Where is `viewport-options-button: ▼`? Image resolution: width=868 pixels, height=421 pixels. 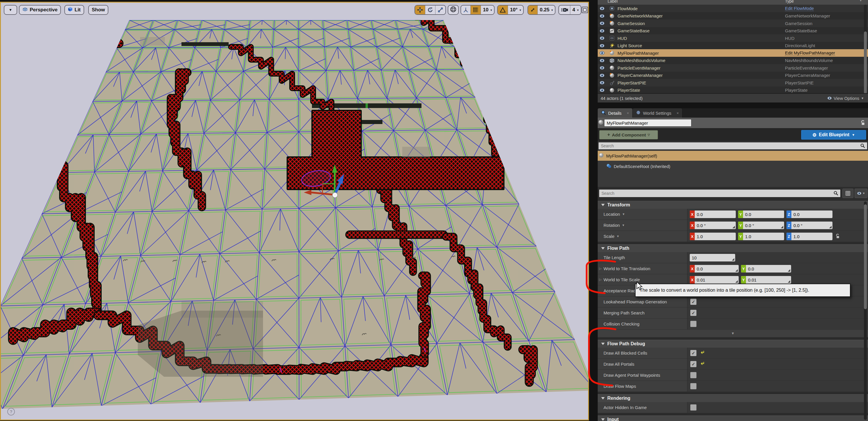 viewport-options-button: ▼ is located at coordinates (10, 10).